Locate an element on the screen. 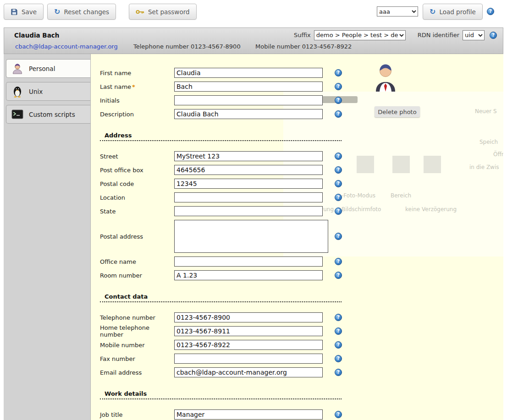  form-row: Street is located at coordinates (237, 156).